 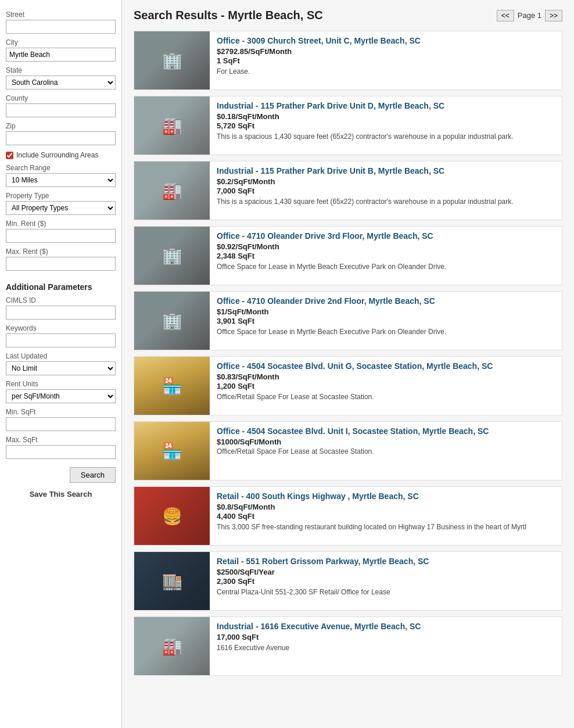 What do you see at coordinates (60, 15) in the screenshot?
I see `street-label: Street` at bounding box center [60, 15].